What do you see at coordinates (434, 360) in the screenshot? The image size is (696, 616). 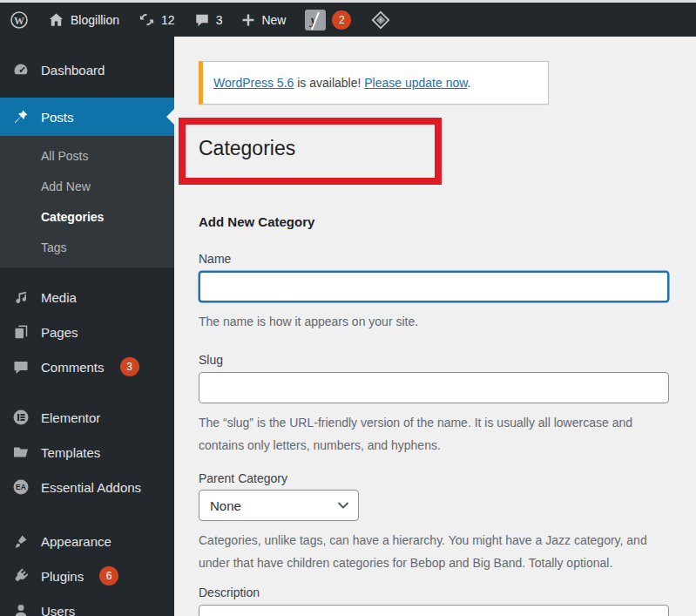 I see `slug-label: Slug` at bounding box center [434, 360].